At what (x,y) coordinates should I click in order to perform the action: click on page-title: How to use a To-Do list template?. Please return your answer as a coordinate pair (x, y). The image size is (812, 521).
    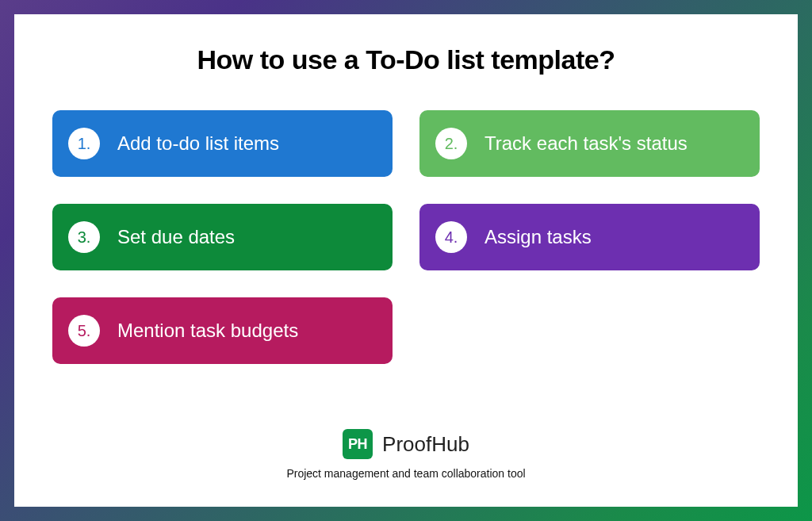
    Looking at the image, I should click on (406, 60).